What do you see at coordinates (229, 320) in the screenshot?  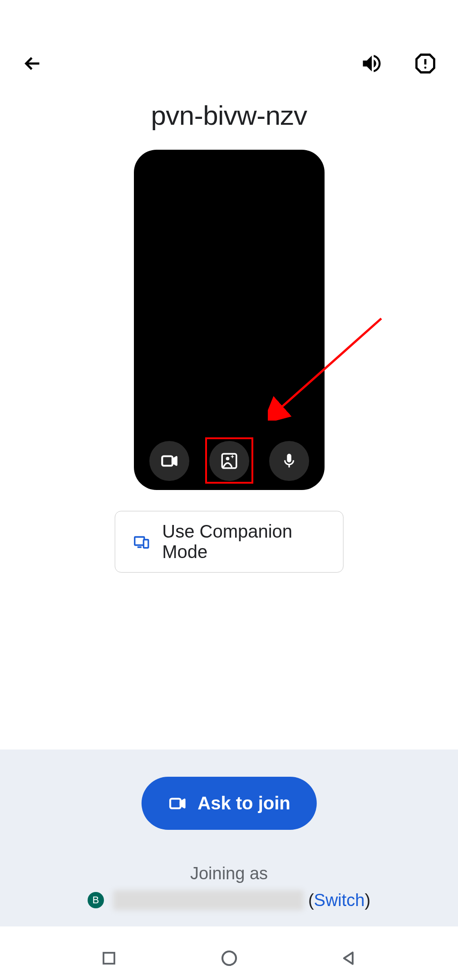 I see `video-preview` at bounding box center [229, 320].